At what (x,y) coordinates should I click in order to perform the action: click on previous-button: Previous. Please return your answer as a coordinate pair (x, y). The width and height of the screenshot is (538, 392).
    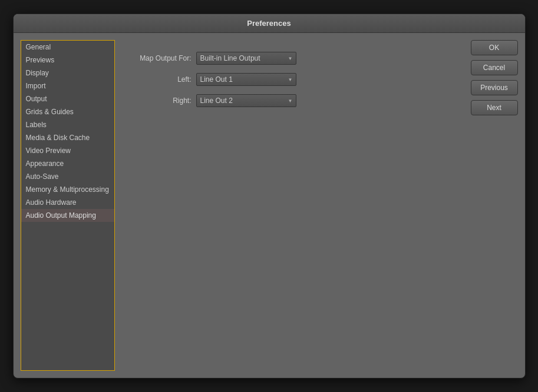
    Looking at the image, I should click on (494, 88).